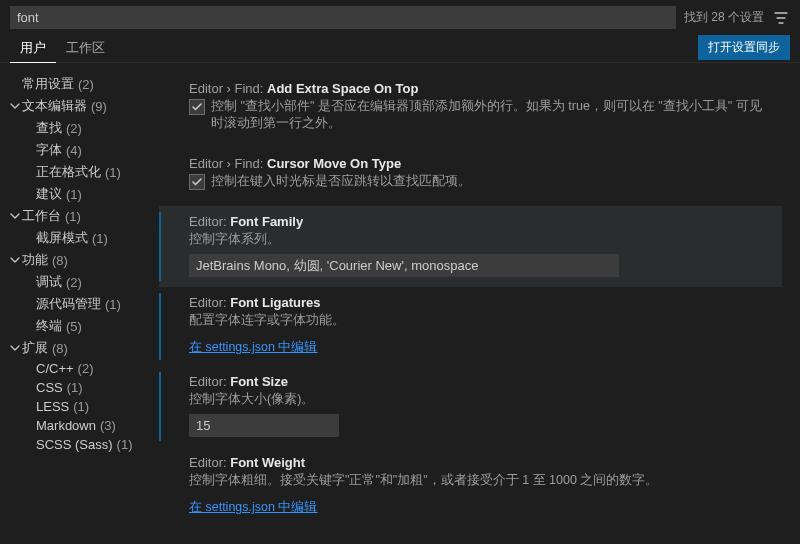  What do you see at coordinates (49, 326) in the screenshot?
I see `toc-item-label: 终端` at bounding box center [49, 326].